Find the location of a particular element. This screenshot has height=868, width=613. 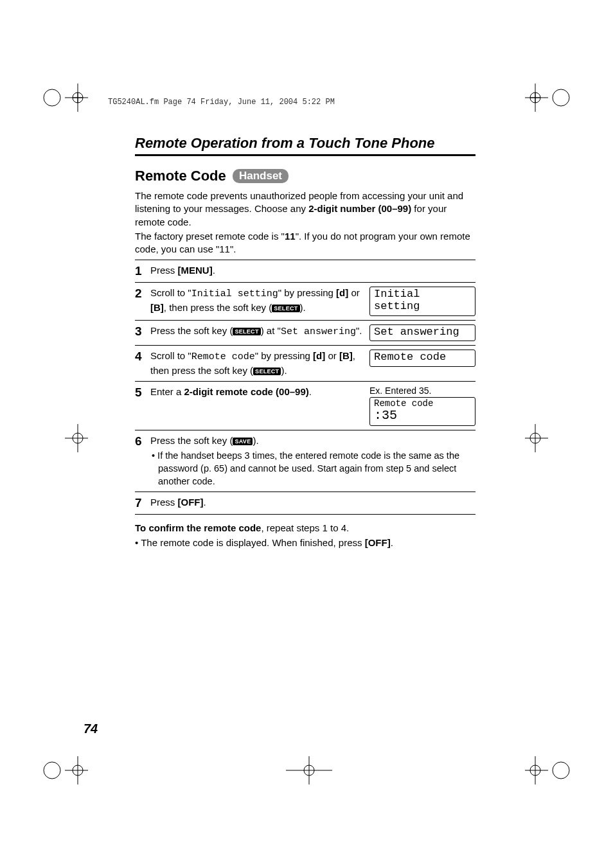

handset-badge: Handset is located at coordinates (261, 176).